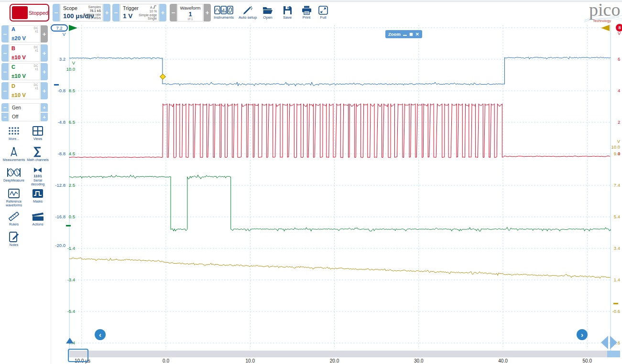 Image resolution: width=622 pixels, height=364 pixels. I want to click on channel-d-zero-marker, so click(616, 304).